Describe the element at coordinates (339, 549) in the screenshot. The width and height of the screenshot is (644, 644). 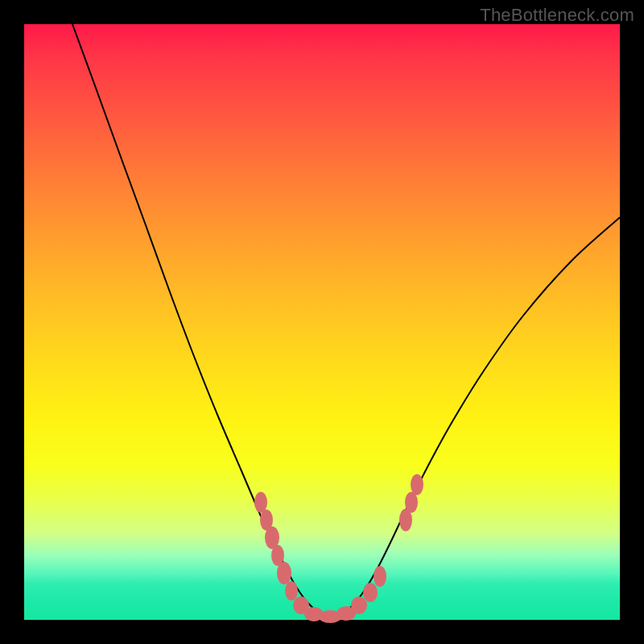
I see `marker-cluster` at that location.